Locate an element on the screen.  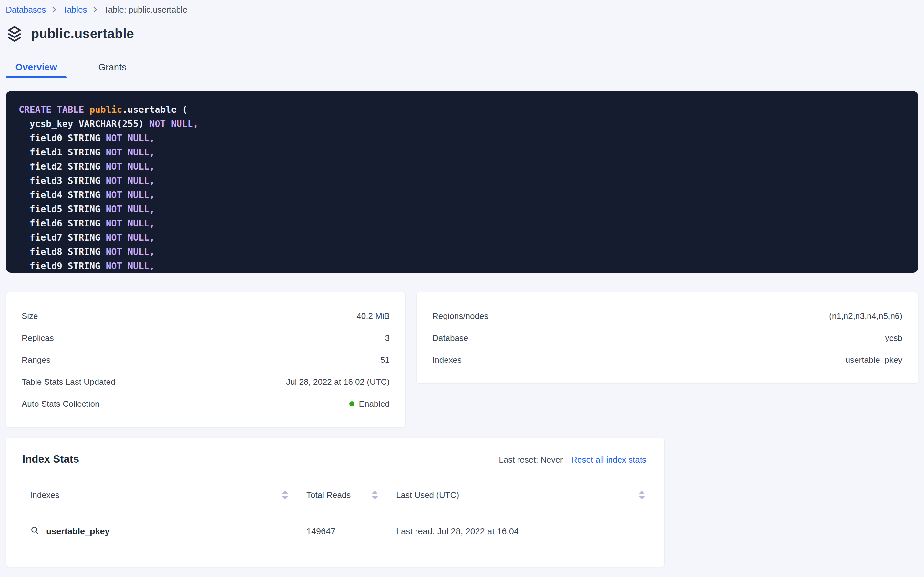
index-stats-title: Index Stats is located at coordinates (50, 459).